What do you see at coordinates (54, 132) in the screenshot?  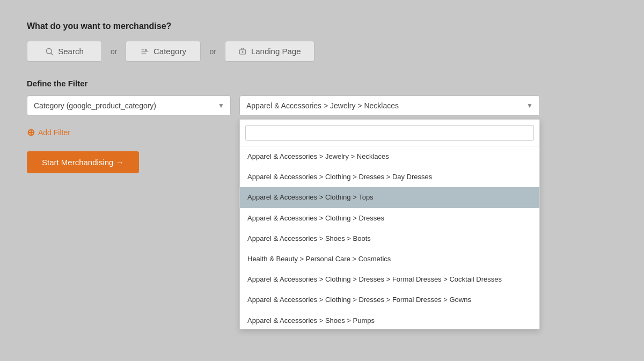 I see `add-filter-label: Add Filter` at bounding box center [54, 132].